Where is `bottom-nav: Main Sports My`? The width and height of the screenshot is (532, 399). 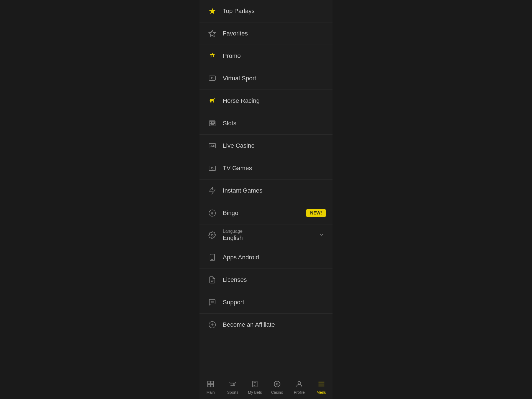 bottom-nav: Main Sports My is located at coordinates (266, 387).